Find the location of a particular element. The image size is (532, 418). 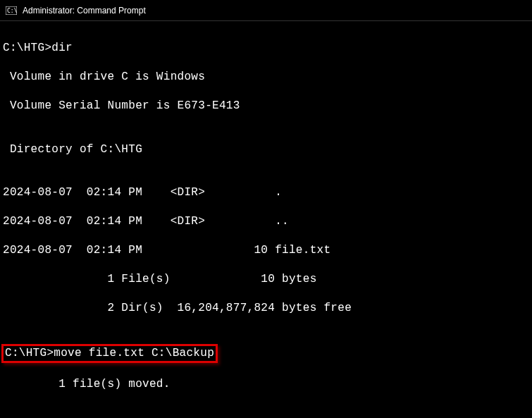

svg-text: C:\ is located at coordinates (12, 11).